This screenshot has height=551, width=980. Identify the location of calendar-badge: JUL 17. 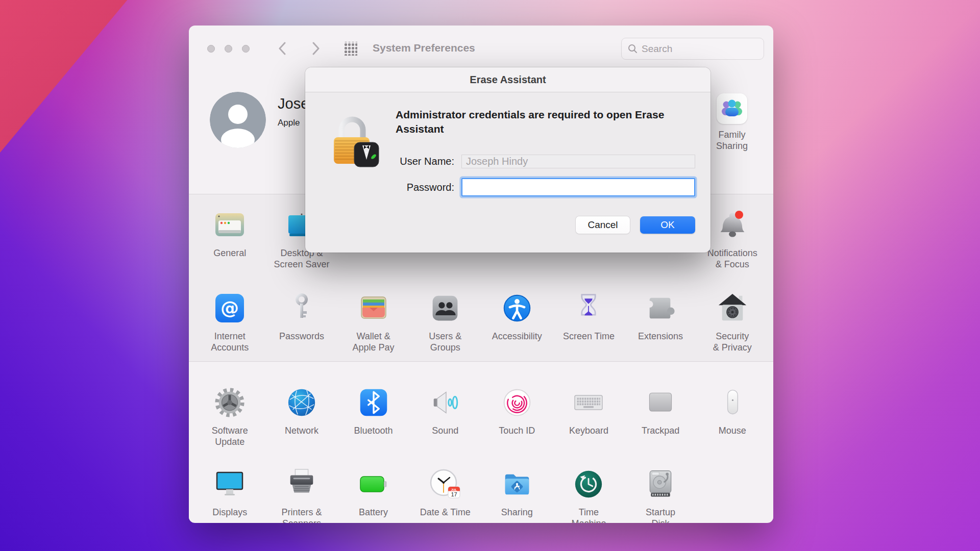
(454, 492).